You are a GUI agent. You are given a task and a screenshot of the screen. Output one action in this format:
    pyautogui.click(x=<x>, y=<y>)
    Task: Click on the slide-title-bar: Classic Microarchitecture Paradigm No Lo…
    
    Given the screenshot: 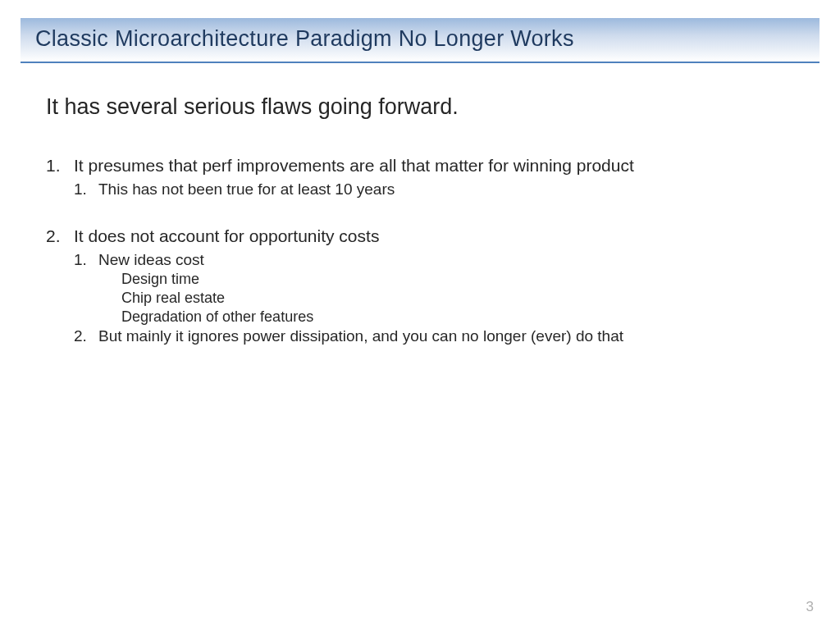 What is the action you would take?
    pyautogui.click(x=420, y=41)
    